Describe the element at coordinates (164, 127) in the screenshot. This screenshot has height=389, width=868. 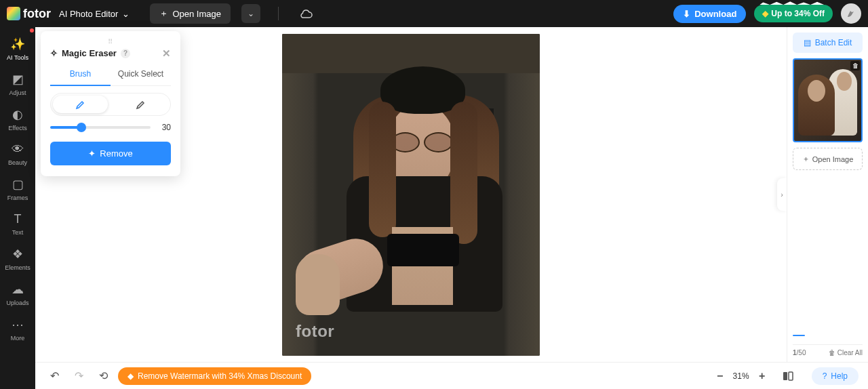
I see `brush-size-value: 30` at that location.